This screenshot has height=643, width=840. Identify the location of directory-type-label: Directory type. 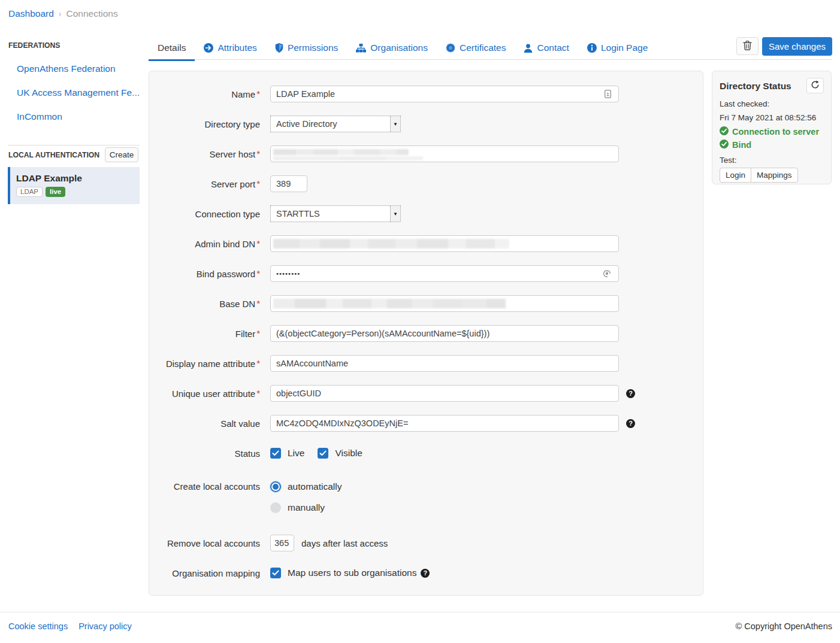
(232, 125).